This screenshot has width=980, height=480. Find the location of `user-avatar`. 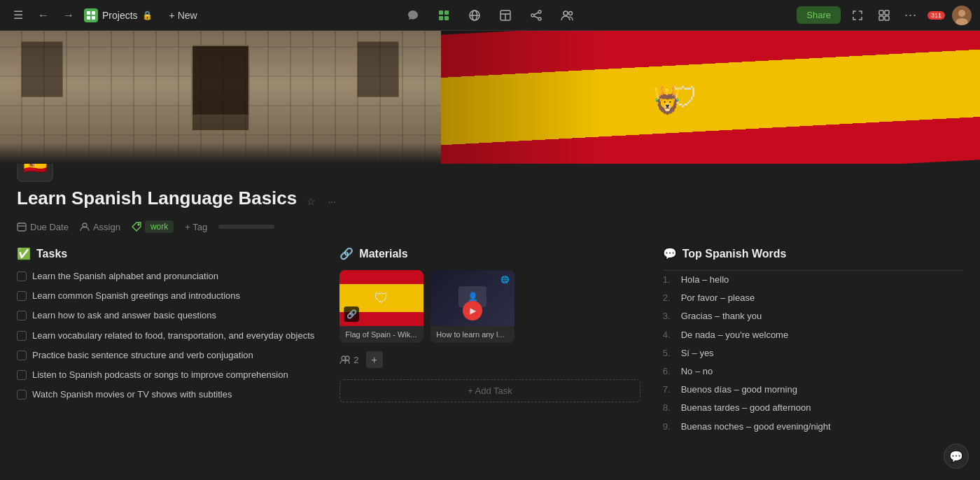

user-avatar is located at coordinates (962, 15).